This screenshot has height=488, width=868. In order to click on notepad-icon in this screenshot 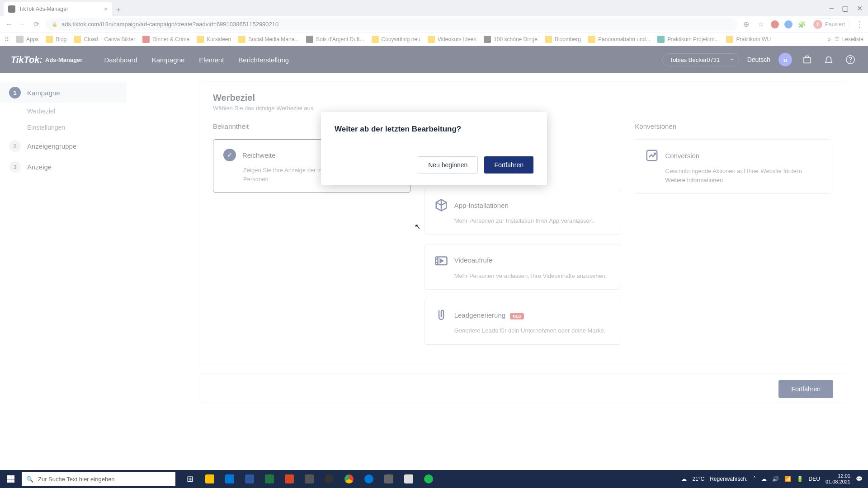, I will do `click(409, 479)`.